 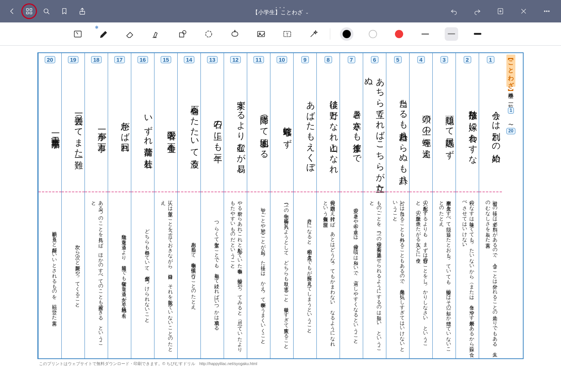 I want to click on stroke-thick, so click(x=478, y=34).